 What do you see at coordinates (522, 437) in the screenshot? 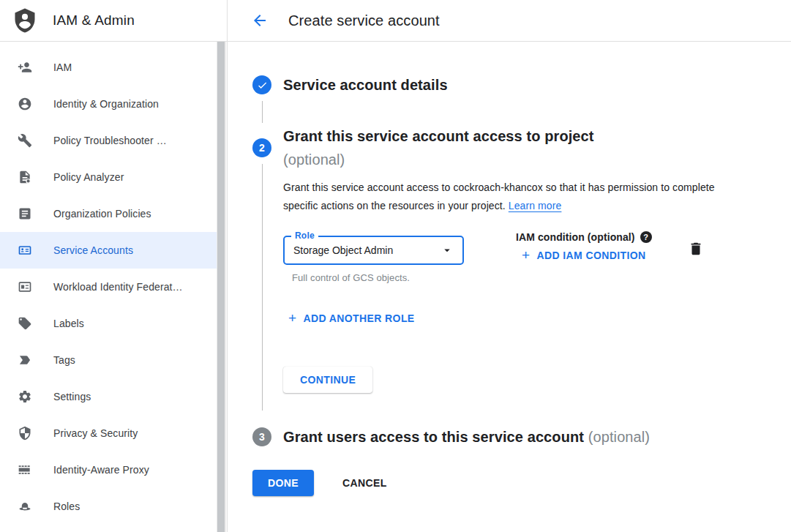
I see `step-grant-users-access: 3 Grant users access to this service acc…` at bounding box center [522, 437].